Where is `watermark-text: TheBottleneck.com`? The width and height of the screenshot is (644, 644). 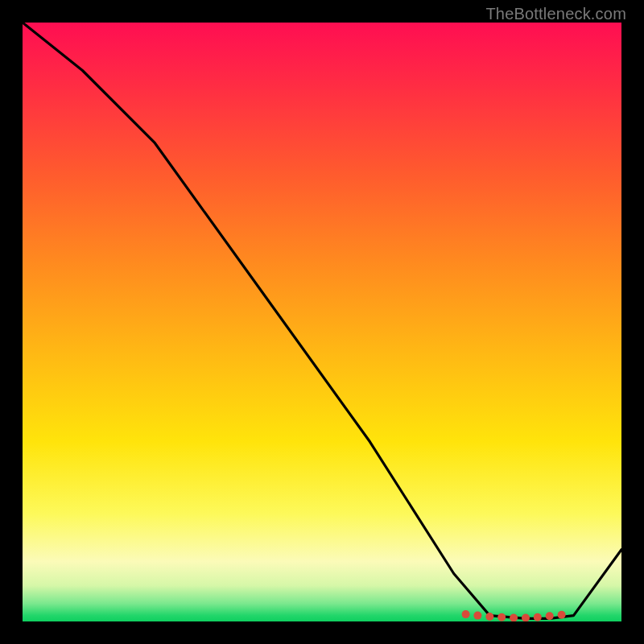
watermark-text: TheBottleneck.com is located at coordinates (555, 14).